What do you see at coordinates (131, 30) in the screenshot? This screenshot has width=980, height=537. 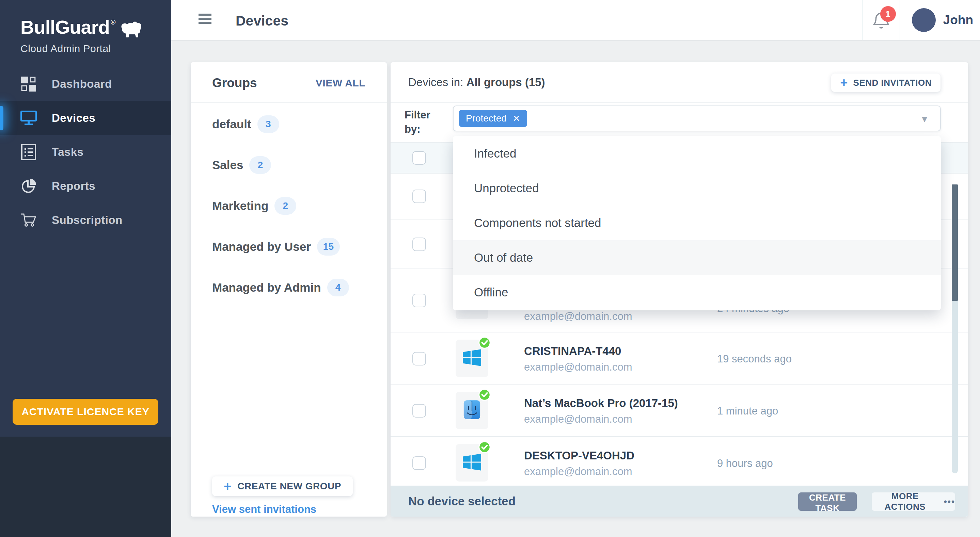 I see `bulldog-icon` at bounding box center [131, 30].